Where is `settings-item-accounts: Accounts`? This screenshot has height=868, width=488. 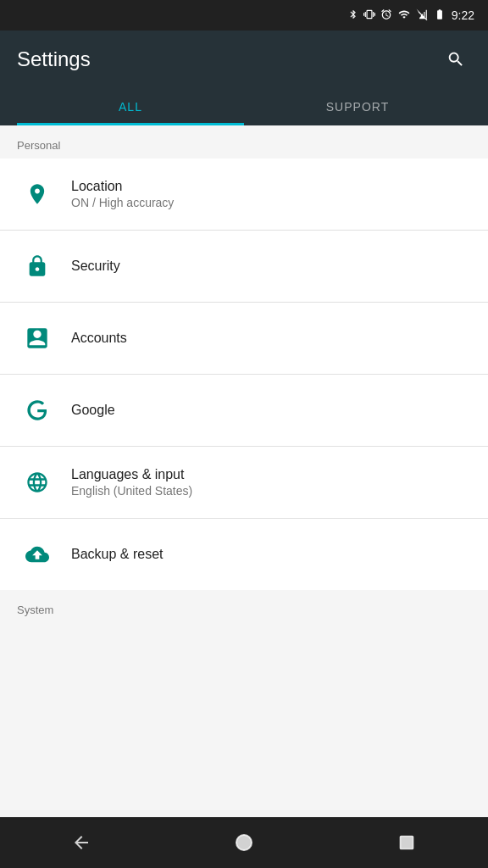 settings-item-accounts: Accounts is located at coordinates (244, 339).